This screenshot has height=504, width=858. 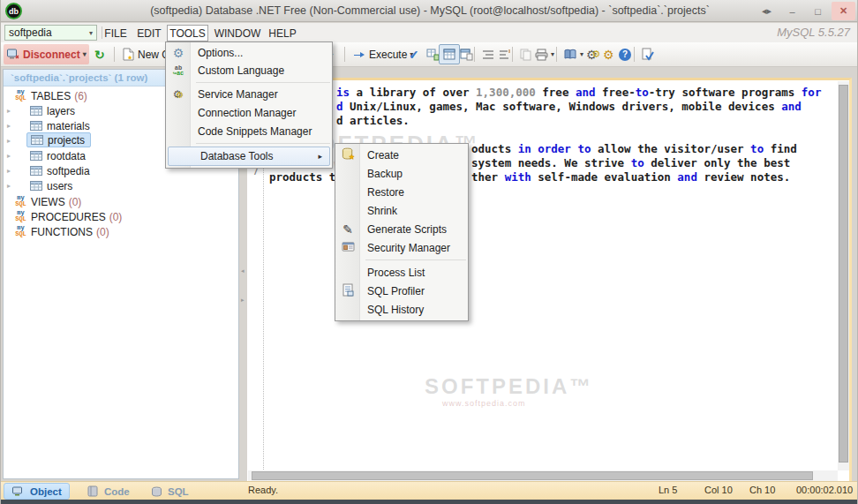 What do you see at coordinates (187, 34) in the screenshot?
I see `menu-tools: TOOLS` at bounding box center [187, 34].